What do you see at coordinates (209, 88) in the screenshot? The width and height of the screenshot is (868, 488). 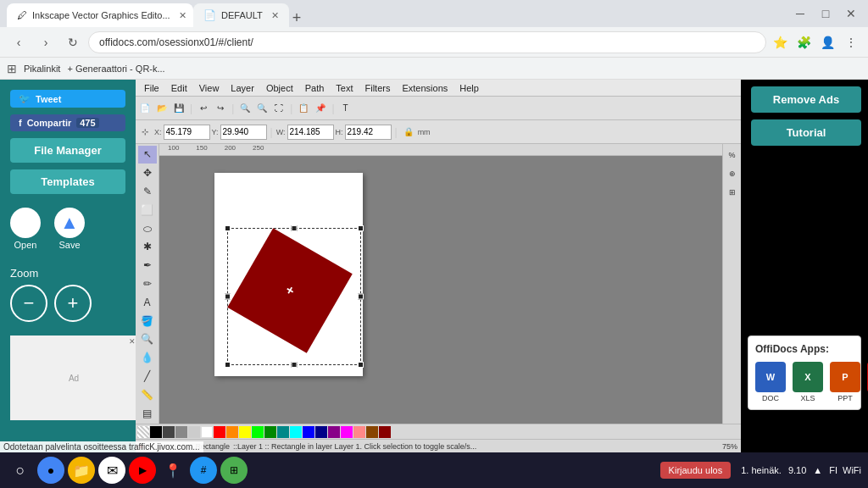 I see `menu-view: View` at bounding box center [209, 88].